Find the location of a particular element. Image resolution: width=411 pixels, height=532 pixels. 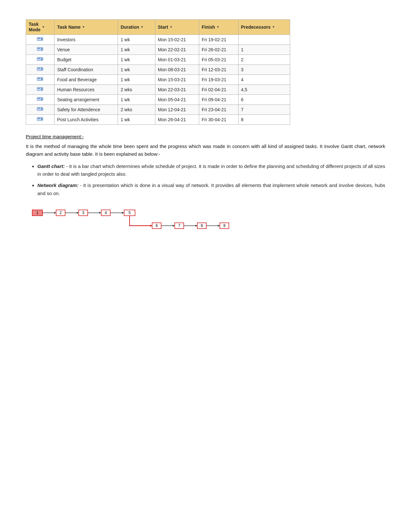

col-task-name-label: Task Name is located at coordinates (69, 27).